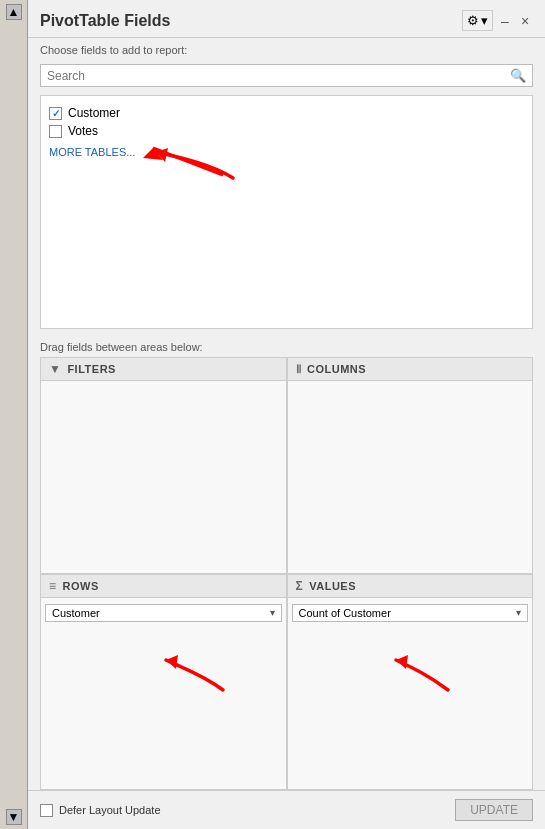  I want to click on values-icon: Σ, so click(300, 586).